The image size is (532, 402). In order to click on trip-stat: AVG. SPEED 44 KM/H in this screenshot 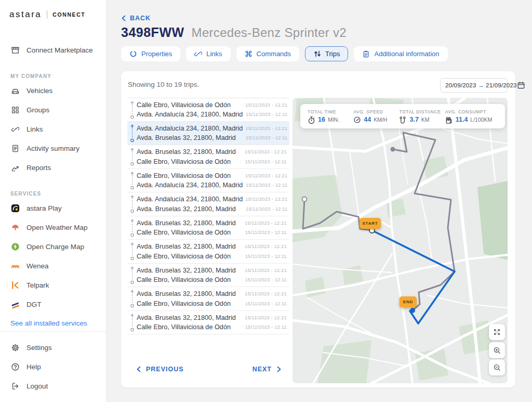, I will do `click(375, 116)`.